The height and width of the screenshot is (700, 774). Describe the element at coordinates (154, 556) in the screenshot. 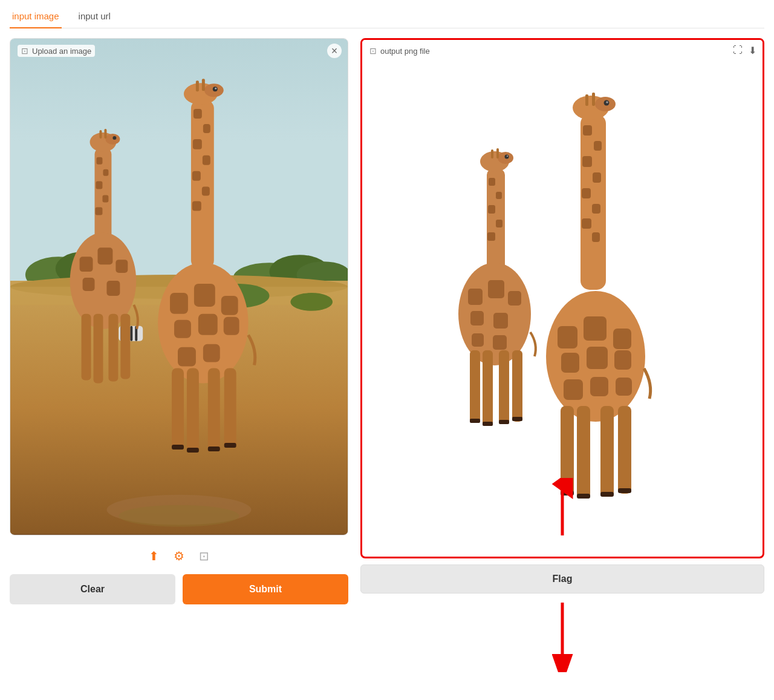

I see `upload-icon: ⬆` at that location.